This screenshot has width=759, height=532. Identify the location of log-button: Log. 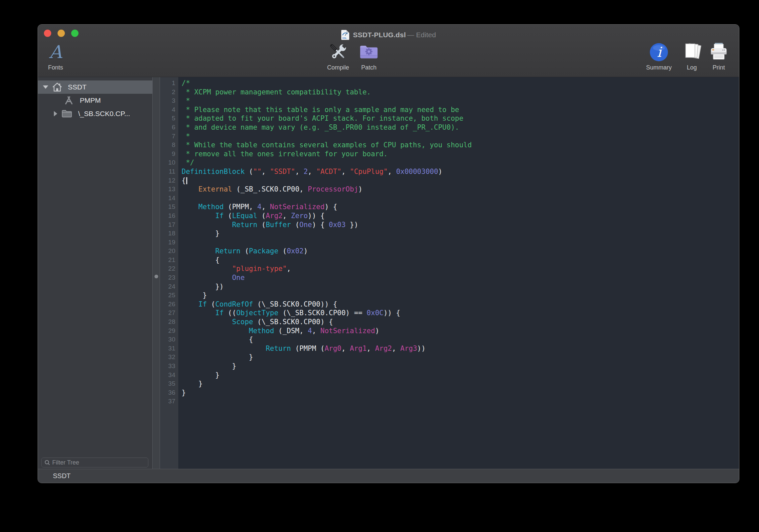
(692, 56).